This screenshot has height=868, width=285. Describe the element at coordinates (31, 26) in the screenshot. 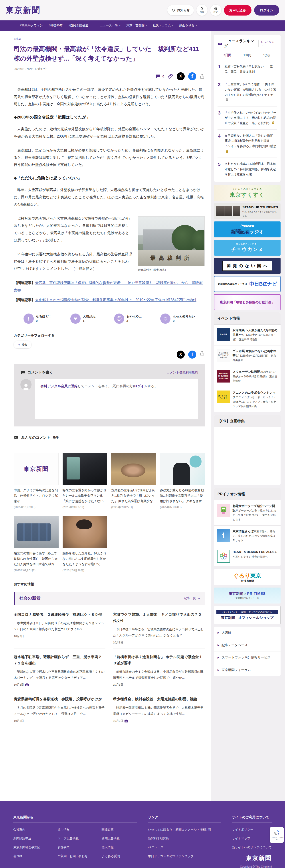

I see `nav-tag-takashimadaira: #高島平タワマン` at that location.